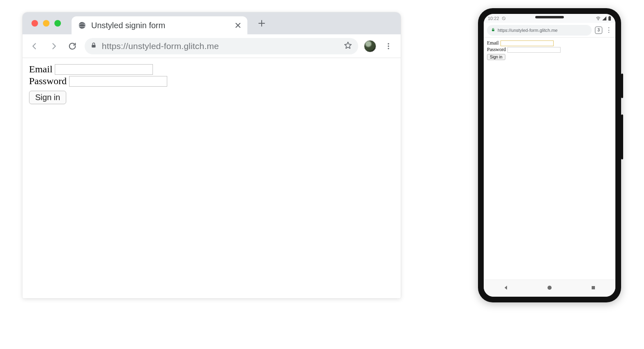 Image resolution: width=644 pixels, height=349 pixels. I want to click on mobile-toolbar: https://unstyled-form.glitch.me 3 ⋮, so click(550, 30).